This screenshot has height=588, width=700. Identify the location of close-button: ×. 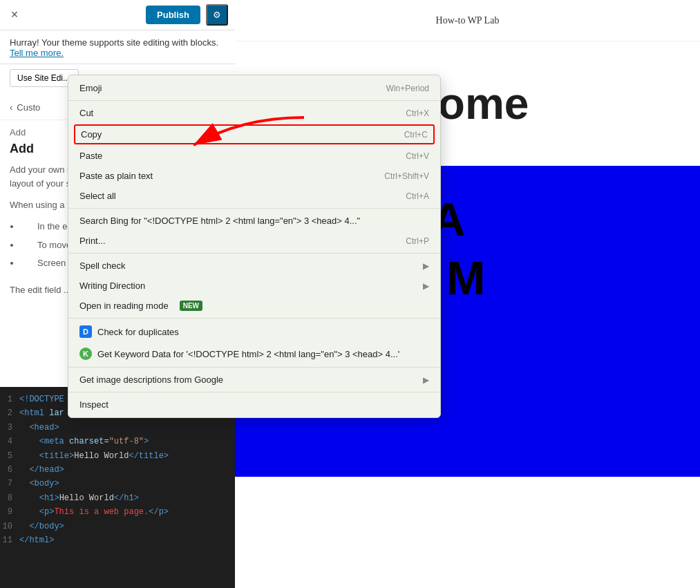
(15, 15).